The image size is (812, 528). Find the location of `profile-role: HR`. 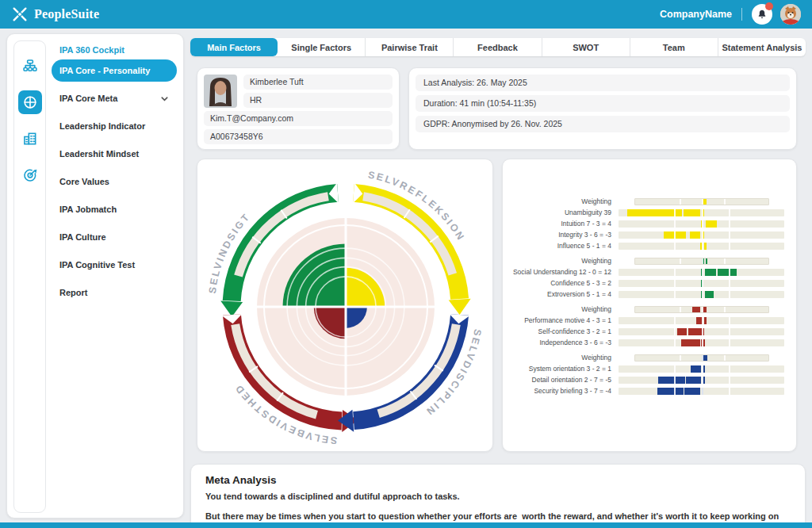

profile-role: HR is located at coordinates (318, 100).